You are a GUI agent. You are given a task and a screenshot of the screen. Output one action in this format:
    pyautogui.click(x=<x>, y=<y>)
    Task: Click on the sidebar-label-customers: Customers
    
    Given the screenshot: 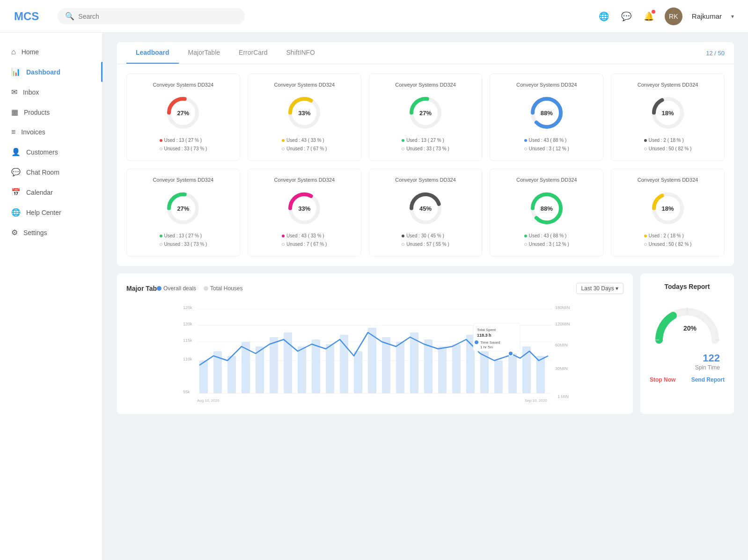 What is the action you would take?
    pyautogui.click(x=42, y=152)
    